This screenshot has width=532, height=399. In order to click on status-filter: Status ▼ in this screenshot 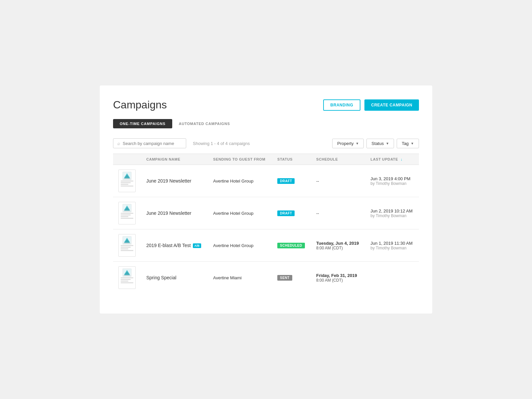, I will do `click(380, 144)`.